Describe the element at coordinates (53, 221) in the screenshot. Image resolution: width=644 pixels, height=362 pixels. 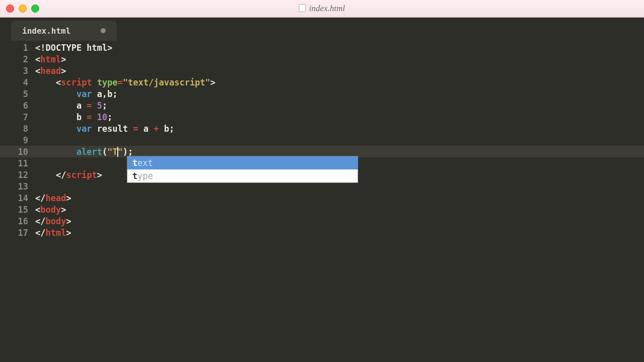
I see `code-content: </body>` at that location.